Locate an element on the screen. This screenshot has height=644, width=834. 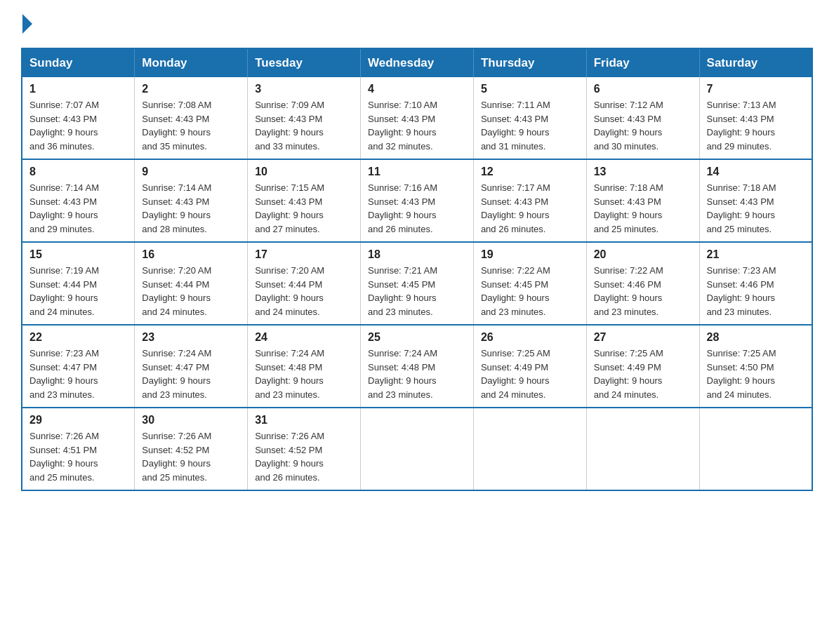
day-info: Sunrise: 7:23 AMSunset: 4:47 PMDaylight:… is located at coordinates (79, 374).